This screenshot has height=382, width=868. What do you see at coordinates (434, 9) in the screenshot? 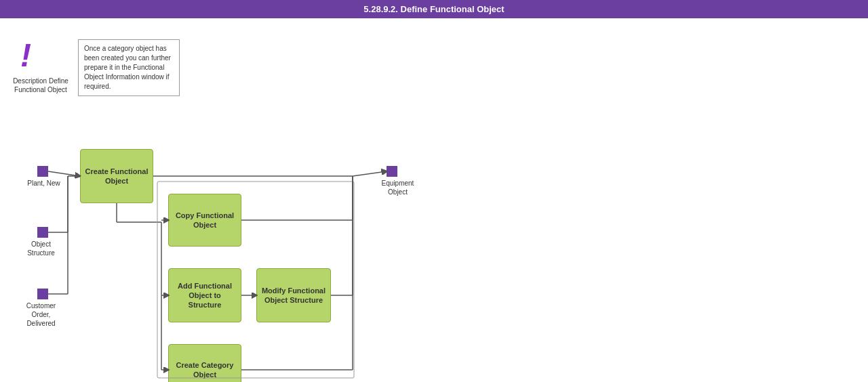
I see `title-label: 5.28.9.2. Define Functional Object` at bounding box center [434, 9].